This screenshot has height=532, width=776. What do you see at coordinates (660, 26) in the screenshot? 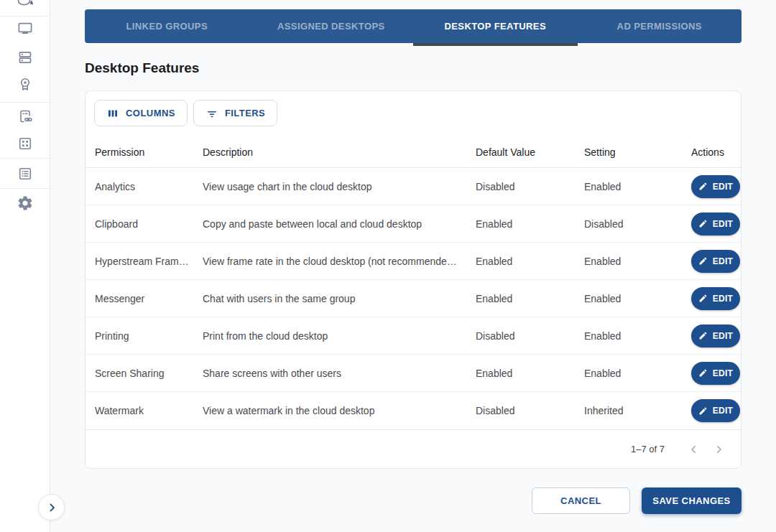
I see `tab-ad-permissions: AD PERMISSIONS` at bounding box center [660, 26].